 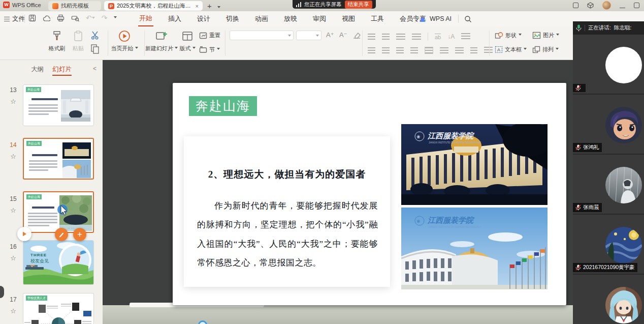 I want to click on end-share-button: 结束共享, so click(x=359, y=5).